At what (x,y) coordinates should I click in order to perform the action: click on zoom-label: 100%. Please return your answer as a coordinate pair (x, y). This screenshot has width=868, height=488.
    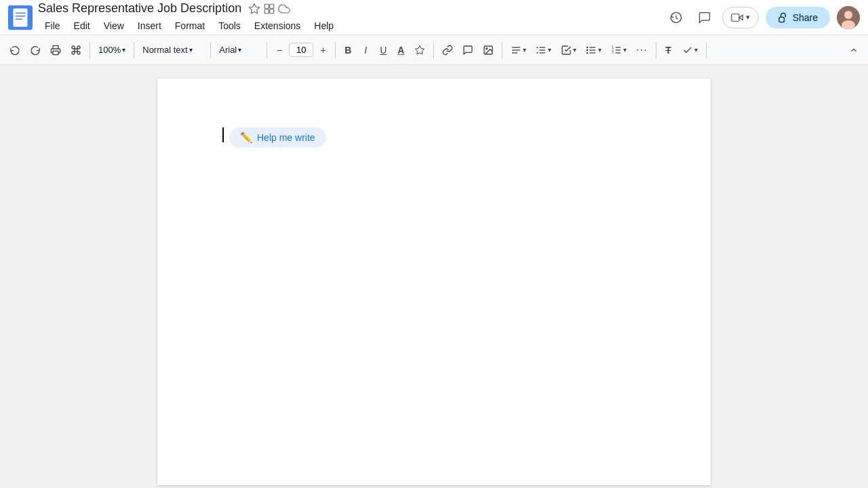
    Looking at the image, I should click on (110, 50).